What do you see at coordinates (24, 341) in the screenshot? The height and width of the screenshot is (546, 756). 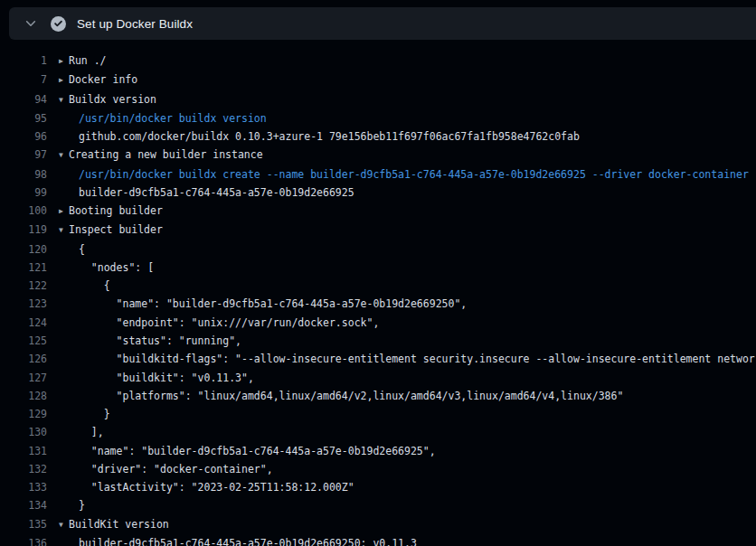 I see `line-number: 125` at bounding box center [24, 341].